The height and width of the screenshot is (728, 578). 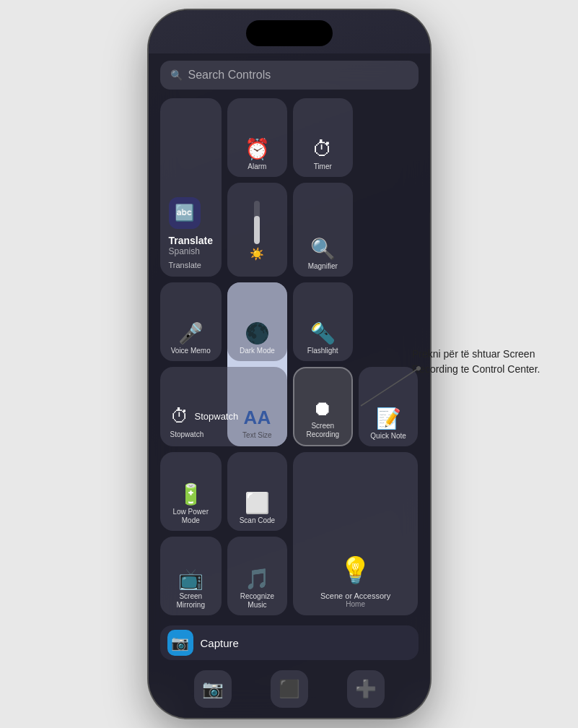 What do you see at coordinates (191, 334) in the screenshot?
I see `voicememo-icon: 🎤` at bounding box center [191, 334].